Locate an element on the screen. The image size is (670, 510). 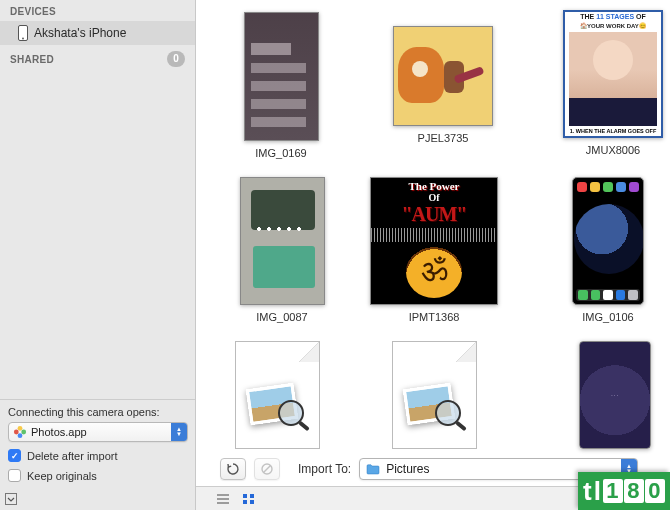
keep-originals-label: Keep originals is located at coordinates (62, 476).